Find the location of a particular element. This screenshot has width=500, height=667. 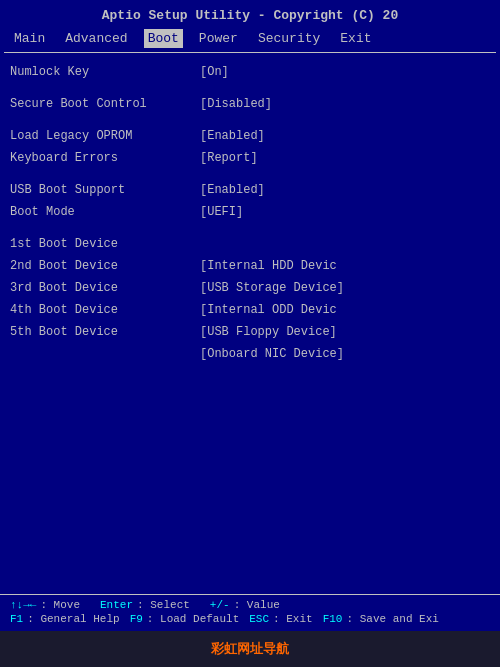

setting-numlock: Numlock Key [On] is located at coordinates (250, 72).